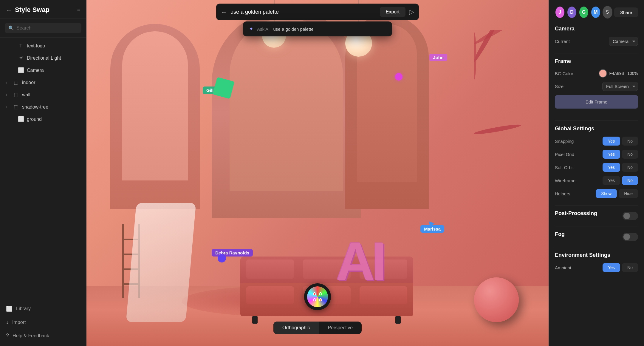 The image size is (644, 346). I want to click on avatar-j: J, so click(560, 12).